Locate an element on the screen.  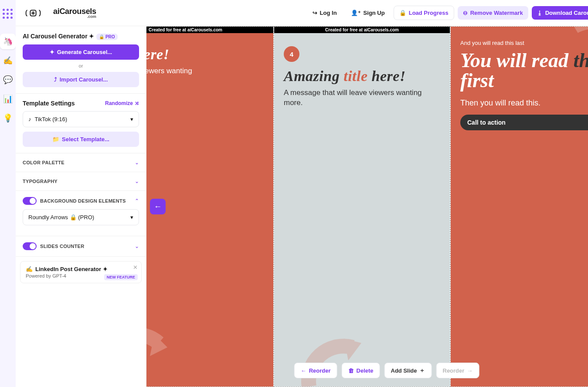
reorder-right-button: Reorder→ is located at coordinates (458, 370).